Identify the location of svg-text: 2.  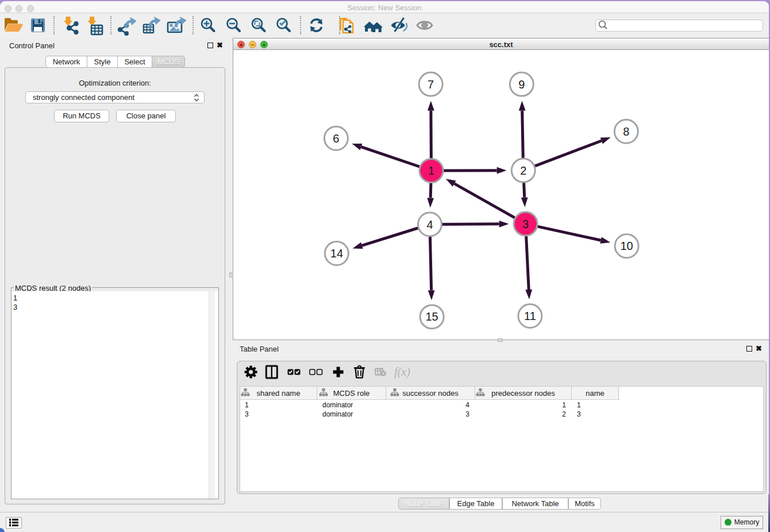
(523, 171).